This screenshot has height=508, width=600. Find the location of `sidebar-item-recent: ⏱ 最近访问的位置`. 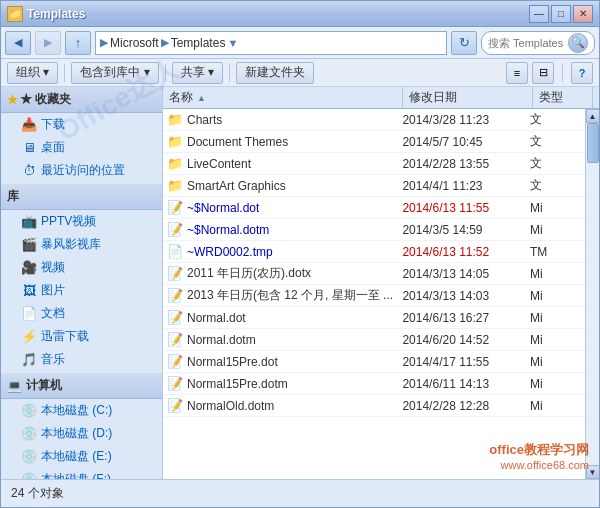

sidebar-item-recent: ⏱ 最近访问的位置 is located at coordinates (82, 170).